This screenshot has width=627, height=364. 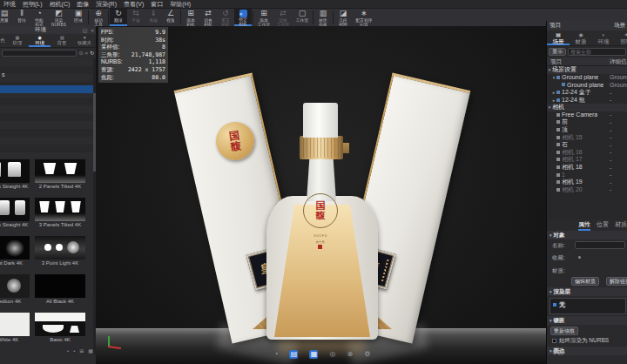 What do you see at coordinates (208, 17) in the screenshot?
I see `switch-camera-button: ⇄切换 相机` at bounding box center [208, 17].